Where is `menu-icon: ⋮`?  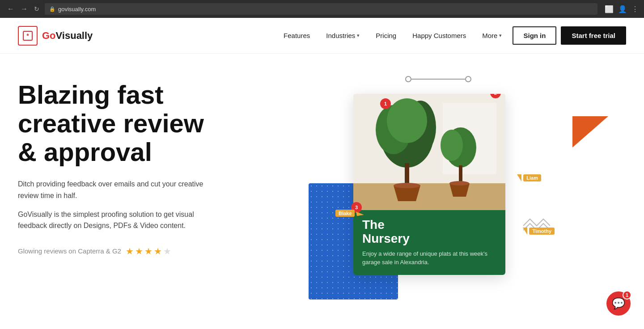
menu-icon: ⋮ is located at coordinates (635, 9).